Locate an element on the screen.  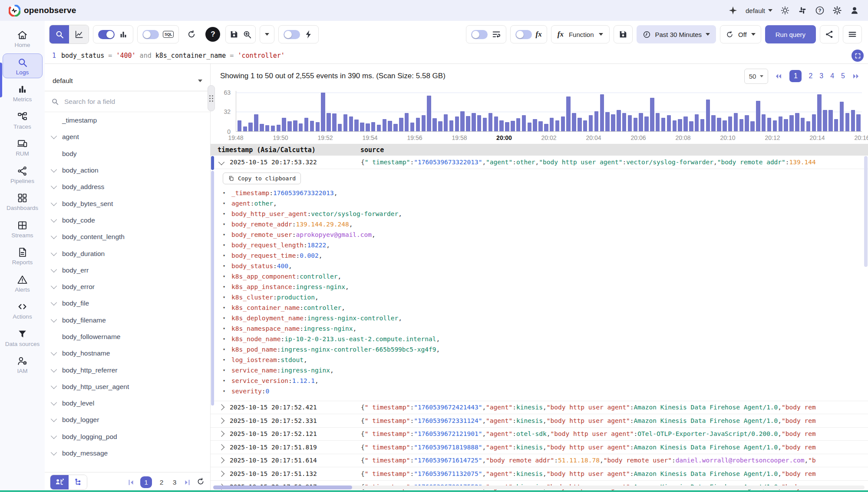
results-page-2: 2 is located at coordinates (810, 76).